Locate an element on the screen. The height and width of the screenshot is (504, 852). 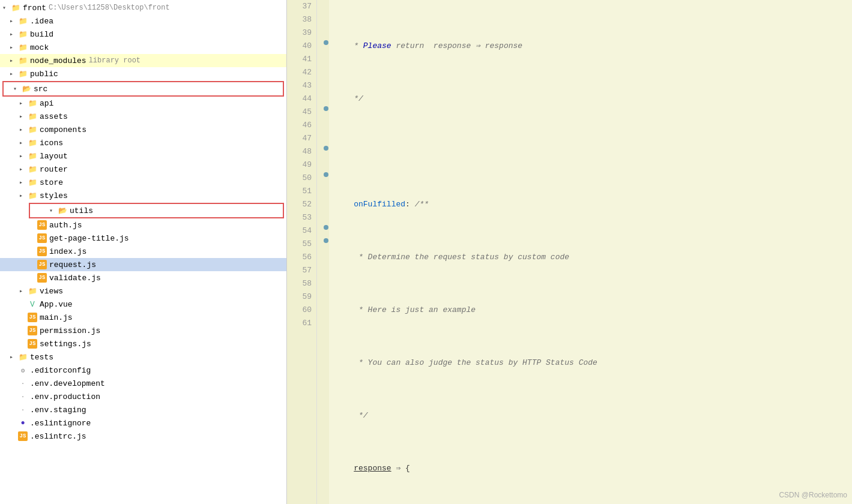
env-staging-label: .env.staging is located at coordinates (58, 410).